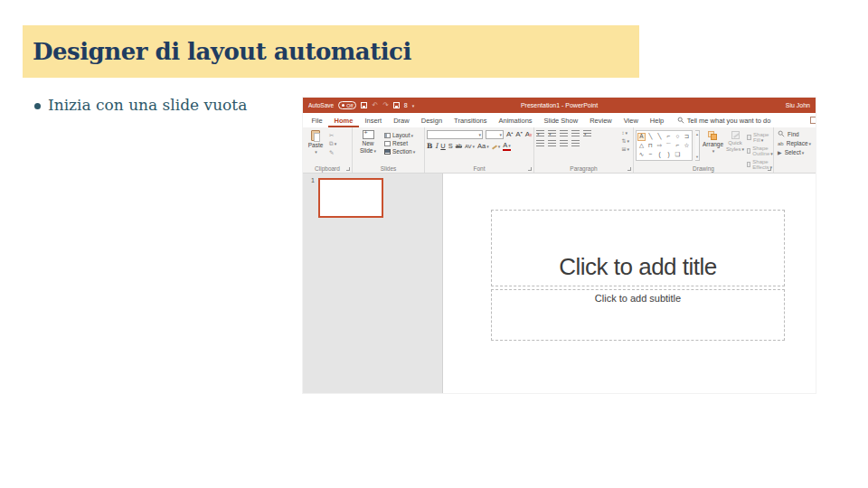  Describe the element at coordinates (348, 169) in the screenshot. I see `clipboard-dialog-launcher-icon` at that location.